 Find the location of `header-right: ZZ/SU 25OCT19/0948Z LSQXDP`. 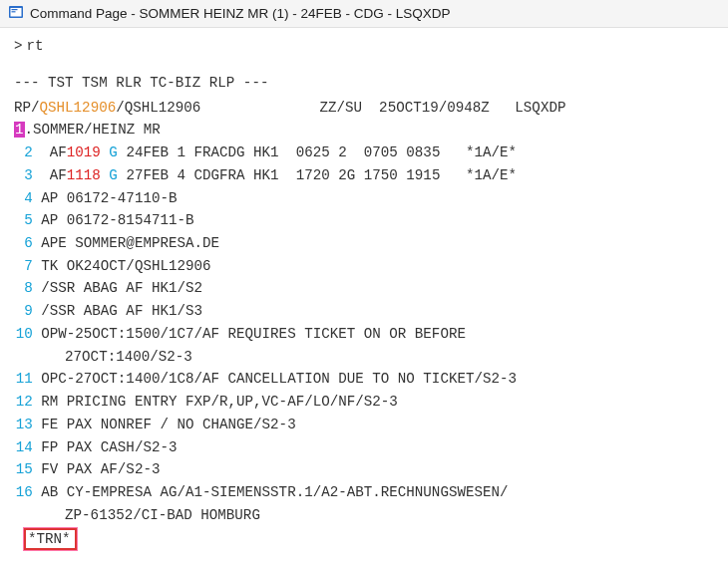

header-right: ZZ/SU 25OCT19/0948Z LSQXDP is located at coordinates (443, 108).